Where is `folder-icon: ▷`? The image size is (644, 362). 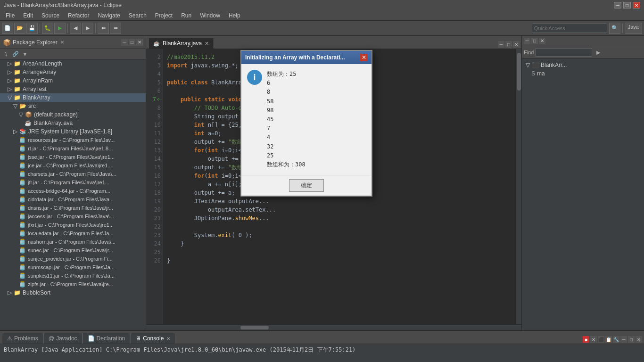
folder-icon: ▷ is located at coordinates (9, 293).